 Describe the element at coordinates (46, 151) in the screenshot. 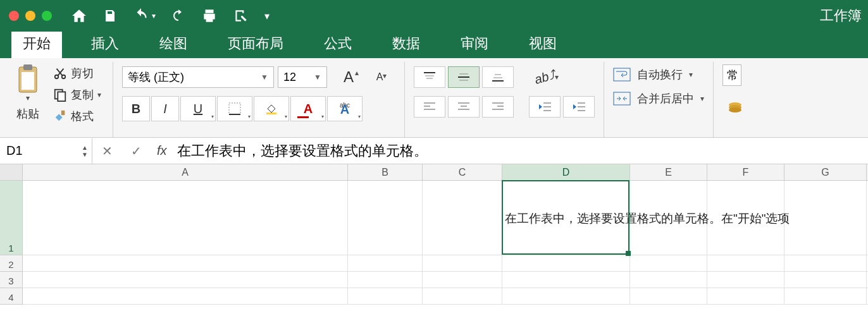

I see `name-box: D1 ▲▼` at that location.